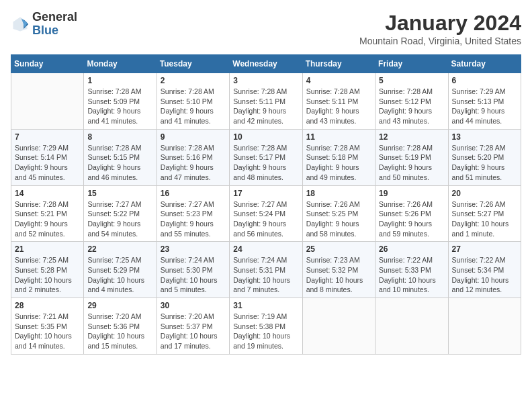 This screenshot has width=532, height=411. What do you see at coordinates (266, 137) in the screenshot?
I see `day-number: 10` at bounding box center [266, 137].